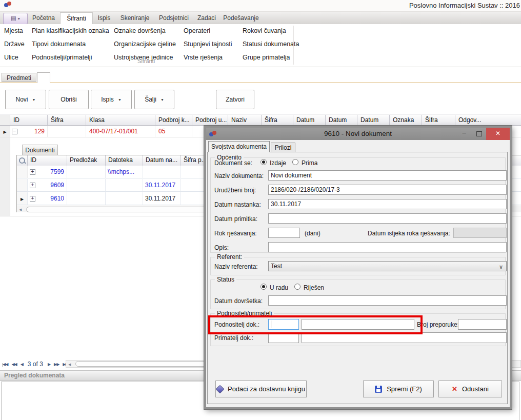 The height and width of the screenshot is (420, 521). Describe the element at coordinates (121, 120) in the screenshot. I see `column-header-klasa: Klasa` at that location.